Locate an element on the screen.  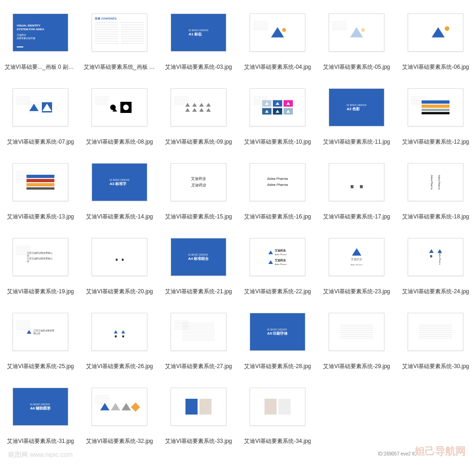
thumbnail-filename: 艾迪VI基础要素系统-14.jpg is located at coordinates (119, 217).